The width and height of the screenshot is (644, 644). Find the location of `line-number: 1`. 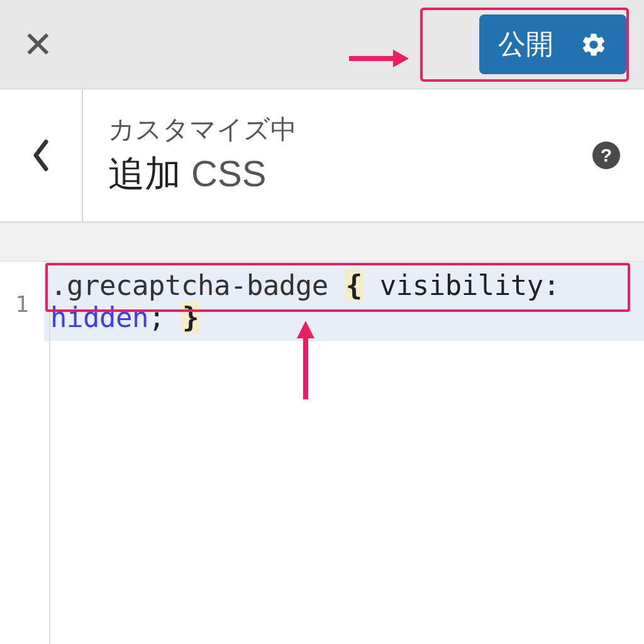

line-number: 1 is located at coordinates (22, 302).